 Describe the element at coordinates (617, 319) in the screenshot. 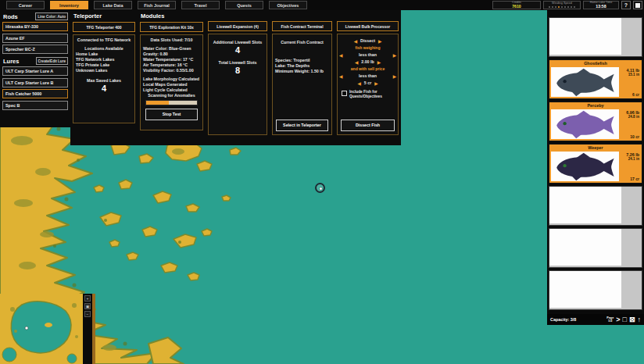

I see `next-page-icon: >` at that location.